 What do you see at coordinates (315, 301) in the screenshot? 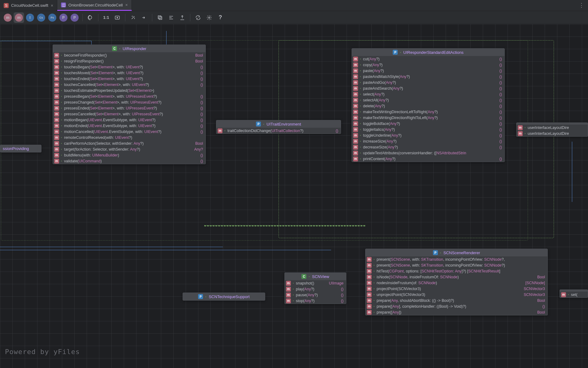
I see `member-row: m▪stop(Any?)()` at bounding box center [315, 301].